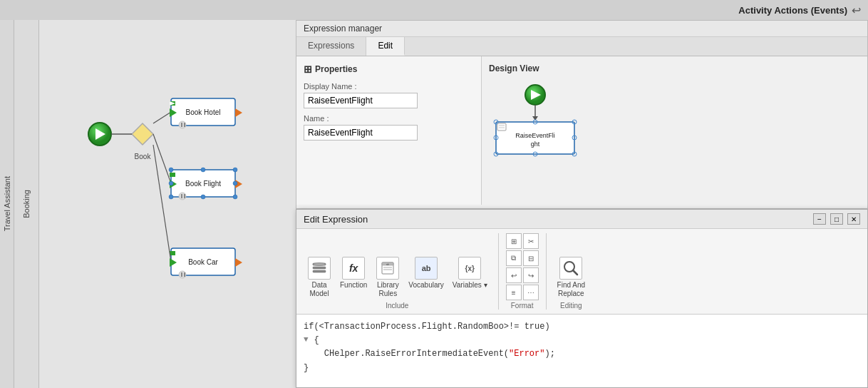  What do you see at coordinates (361, 133) in the screenshot?
I see `name-input` at bounding box center [361, 133].